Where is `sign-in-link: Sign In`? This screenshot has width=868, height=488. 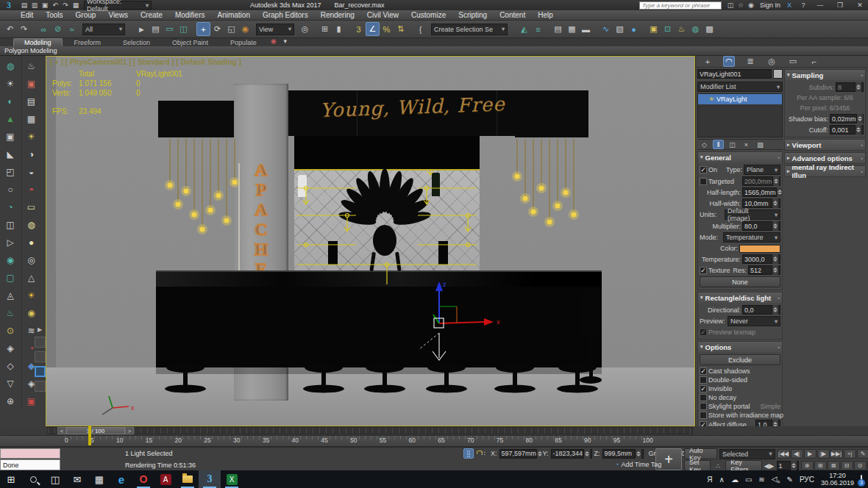 sign-in-link: Sign In is located at coordinates (770, 5).